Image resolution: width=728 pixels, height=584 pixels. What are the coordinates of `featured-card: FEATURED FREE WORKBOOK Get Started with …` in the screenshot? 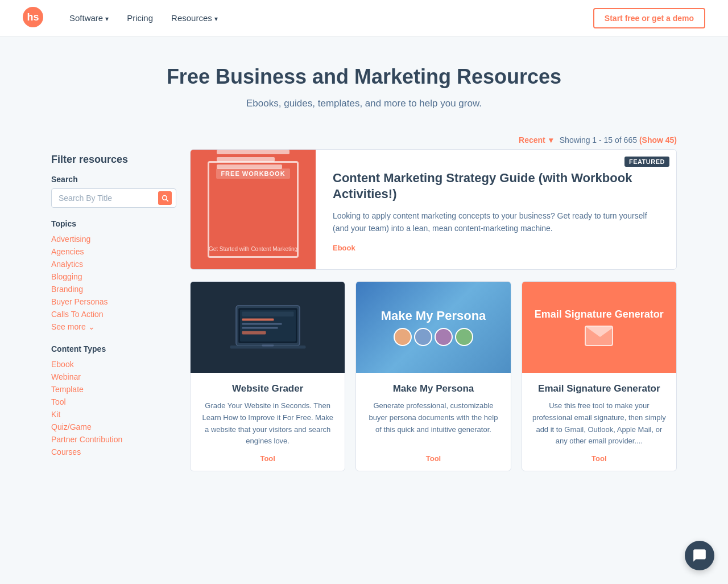 It's located at (433, 209).